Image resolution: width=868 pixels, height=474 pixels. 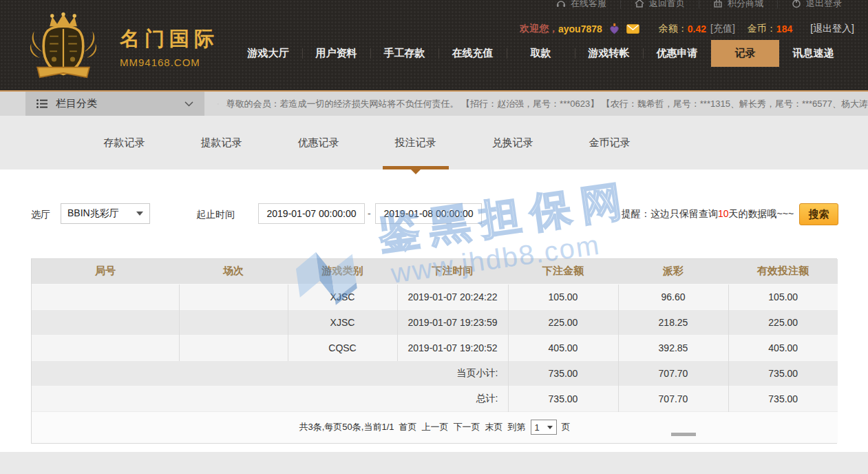 I want to click on total-label: 总计:, so click(x=270, y=398).